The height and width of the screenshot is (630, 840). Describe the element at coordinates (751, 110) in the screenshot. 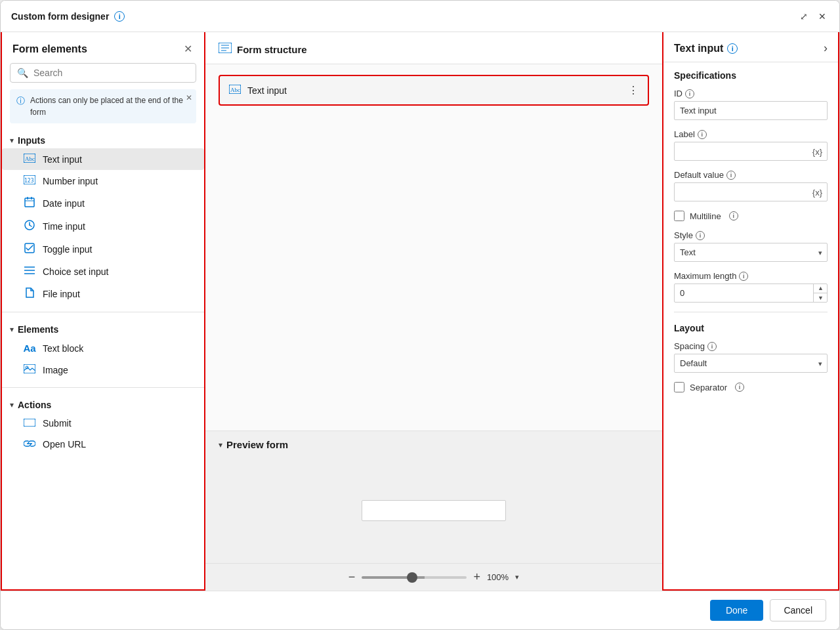

I see `id-input` at that location.